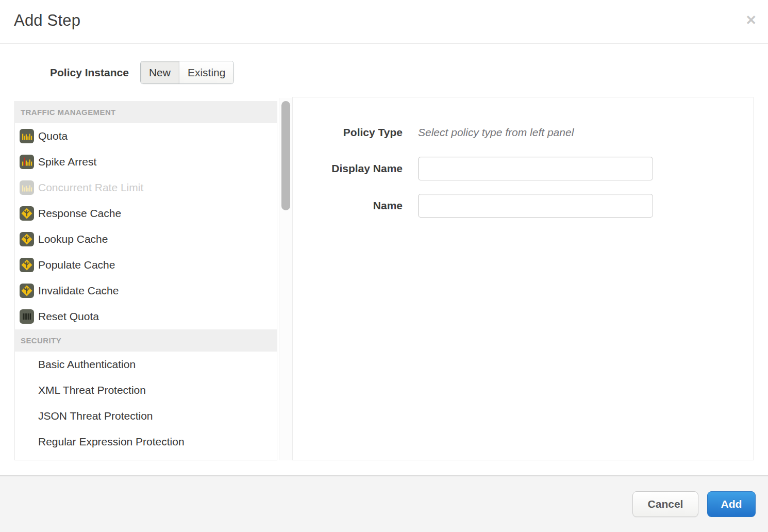 Image resolution: width=768 pixels, height=532 pixels. I want to click on list-item-populate-cache: Populate Cache, so click(146, 265).